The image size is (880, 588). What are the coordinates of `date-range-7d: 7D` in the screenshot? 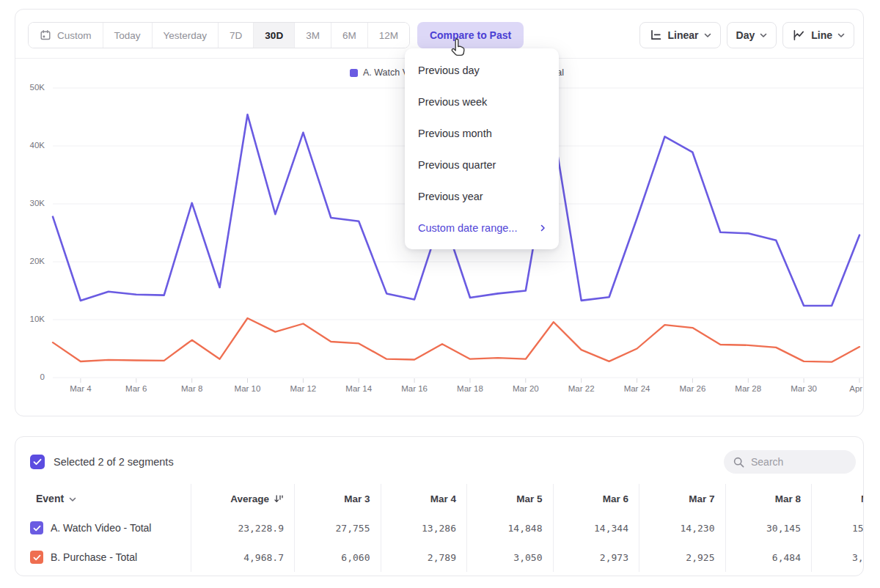 It's located at (235, 35).